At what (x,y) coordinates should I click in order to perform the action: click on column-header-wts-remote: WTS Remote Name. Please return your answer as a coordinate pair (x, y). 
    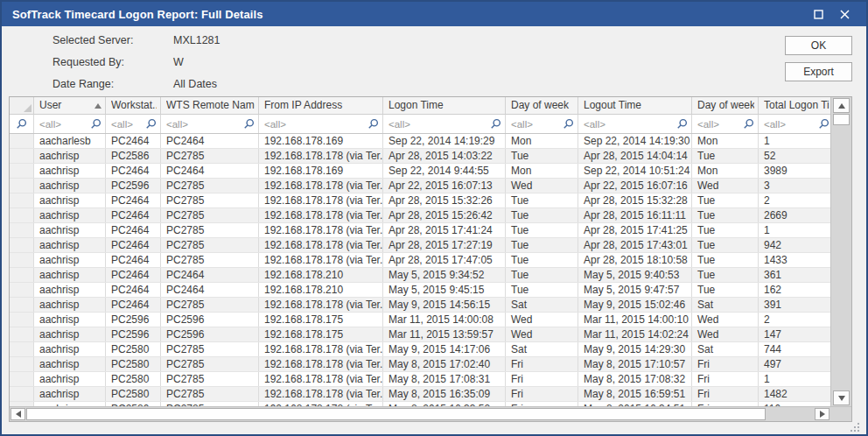
    Looking at the image, I should click on (210, 105).